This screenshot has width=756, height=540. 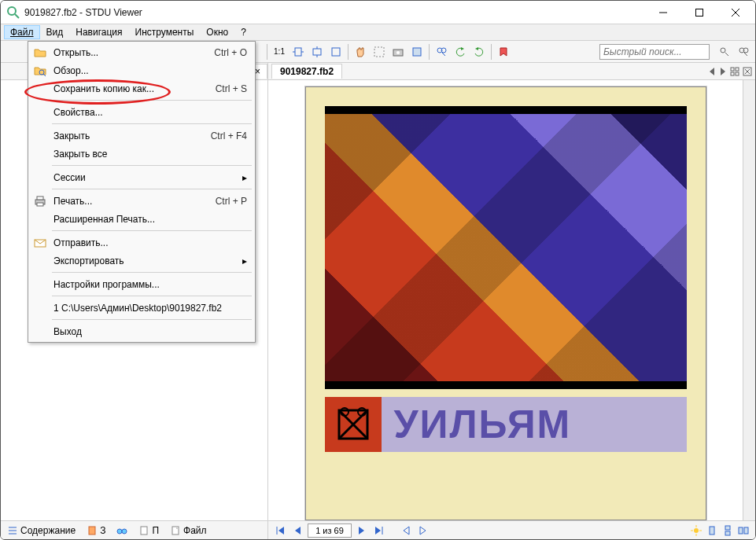 What do you see at coordinates (353, 424) in the screenshot?
I see `publisher-logo` at bounding box center [353, 424].